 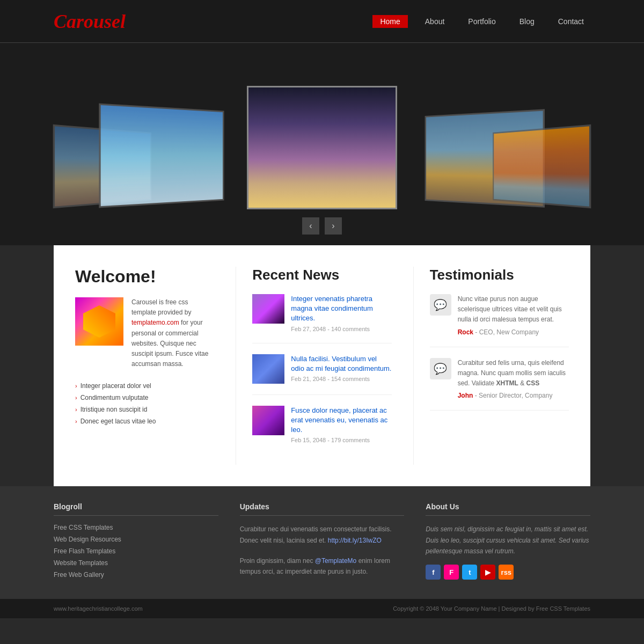 I want to click on carousel-controls: ‹ ›, so click(x=322, y=226).